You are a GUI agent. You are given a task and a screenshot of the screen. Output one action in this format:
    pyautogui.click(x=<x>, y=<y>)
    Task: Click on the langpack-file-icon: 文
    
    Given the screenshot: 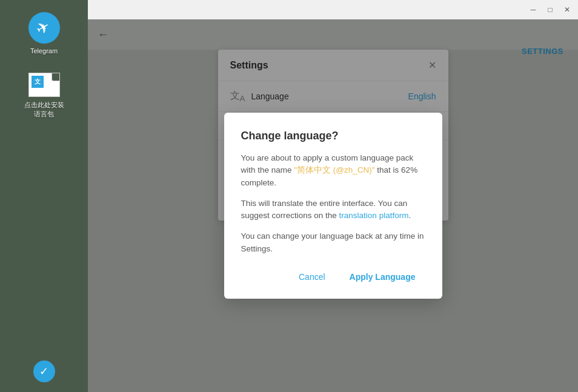 What is the action you would take?
    pyautogui.click(x=44, y=85)
    